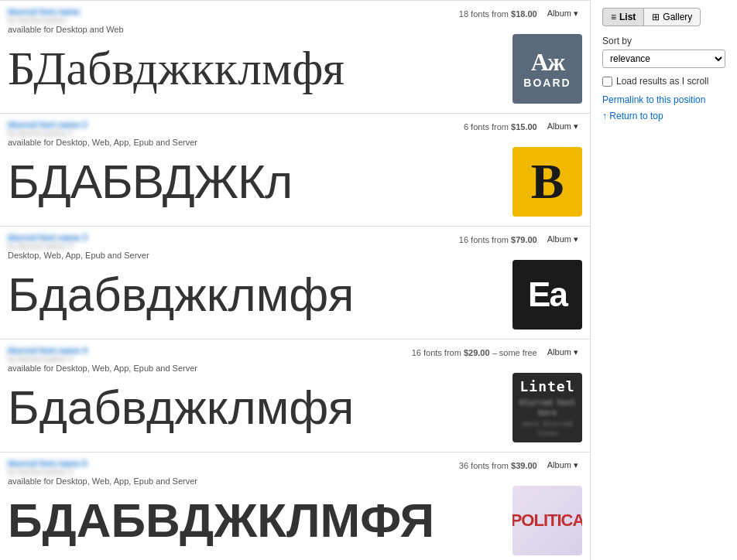 The height and width of the screenshot is (560, 737). I want to click on gallery-view-button: ⊞ Gallery, so click(672, 17).